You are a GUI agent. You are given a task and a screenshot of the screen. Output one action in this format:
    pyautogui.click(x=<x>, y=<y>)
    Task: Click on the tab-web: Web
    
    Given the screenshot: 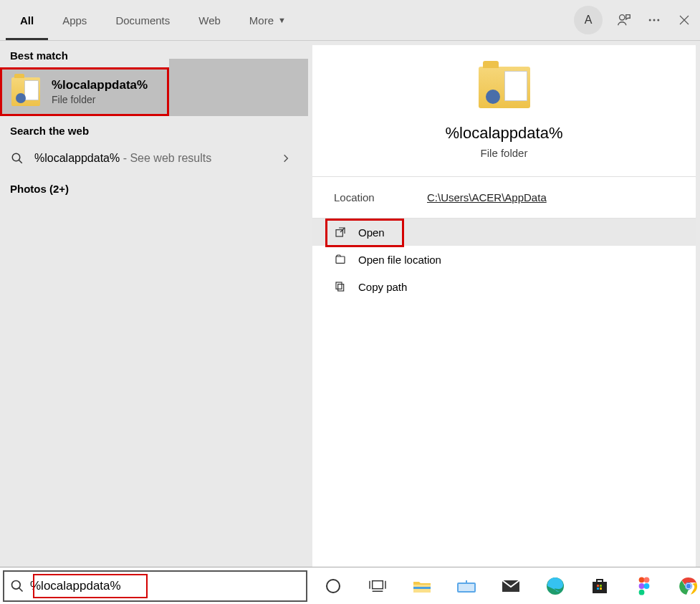 What is the action you would take?
    pyautogui.click(x=209, y=20)
    